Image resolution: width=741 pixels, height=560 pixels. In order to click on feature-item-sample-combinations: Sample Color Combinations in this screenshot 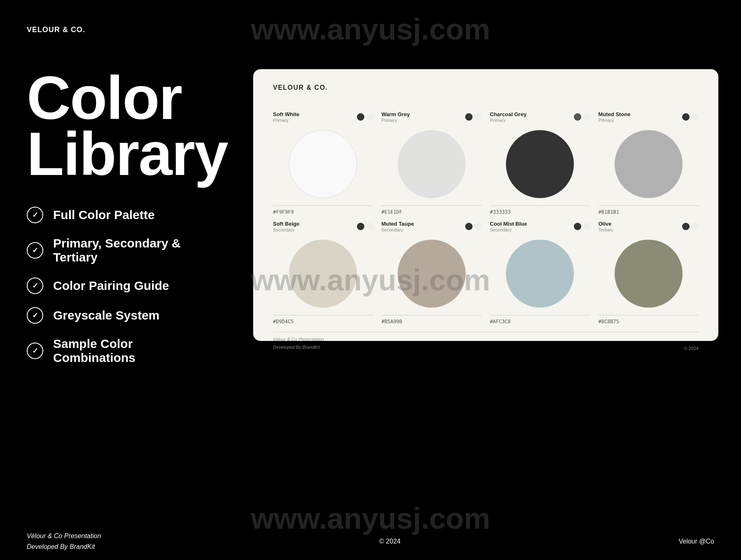, I will do `click(121, 351)`.